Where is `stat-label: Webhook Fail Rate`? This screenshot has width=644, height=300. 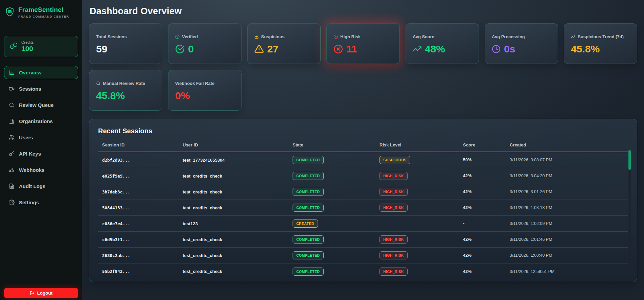 stat-label: Webhook Fail Rate is located at coordinates (195, 83).